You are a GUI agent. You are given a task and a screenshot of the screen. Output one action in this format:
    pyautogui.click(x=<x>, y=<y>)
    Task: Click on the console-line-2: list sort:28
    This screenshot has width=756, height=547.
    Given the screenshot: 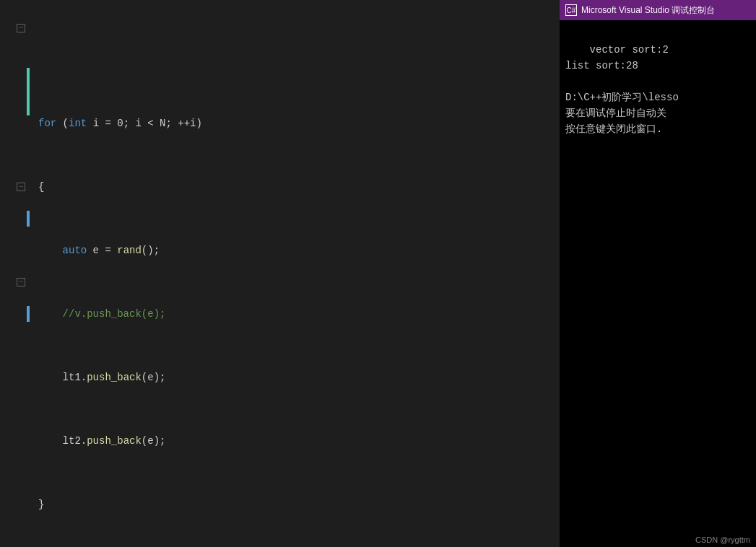 What is the action you would take?
    pyautogui.click(x=602, y=66)
    